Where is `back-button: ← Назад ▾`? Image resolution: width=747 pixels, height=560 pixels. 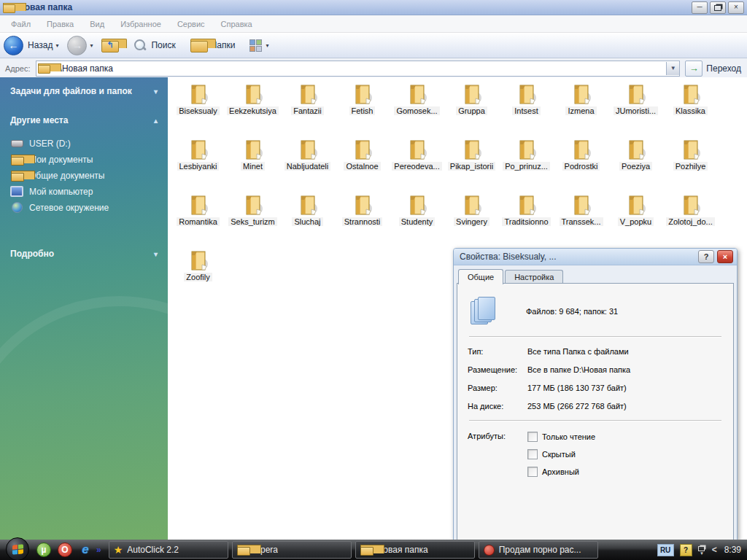 back-button: ← Назад ▾ is located at coordinates (32, 45).